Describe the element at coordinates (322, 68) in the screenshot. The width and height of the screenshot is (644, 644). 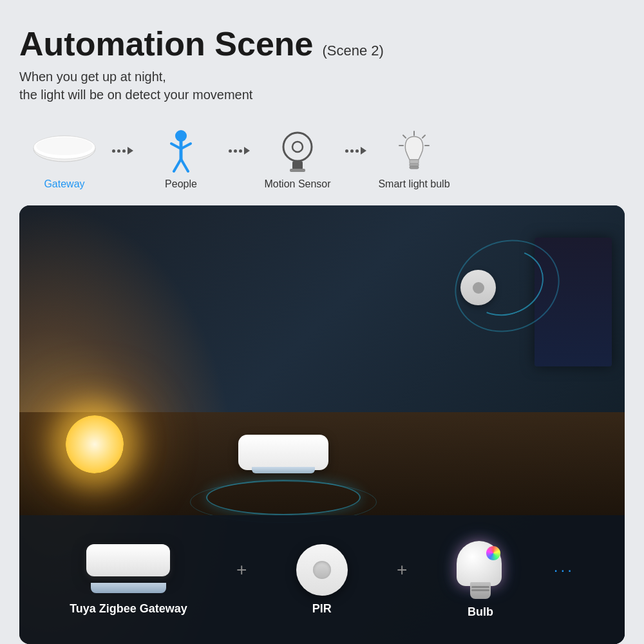
I see `header-section: Automation Scene (Scene 2) When you get …` at that location.